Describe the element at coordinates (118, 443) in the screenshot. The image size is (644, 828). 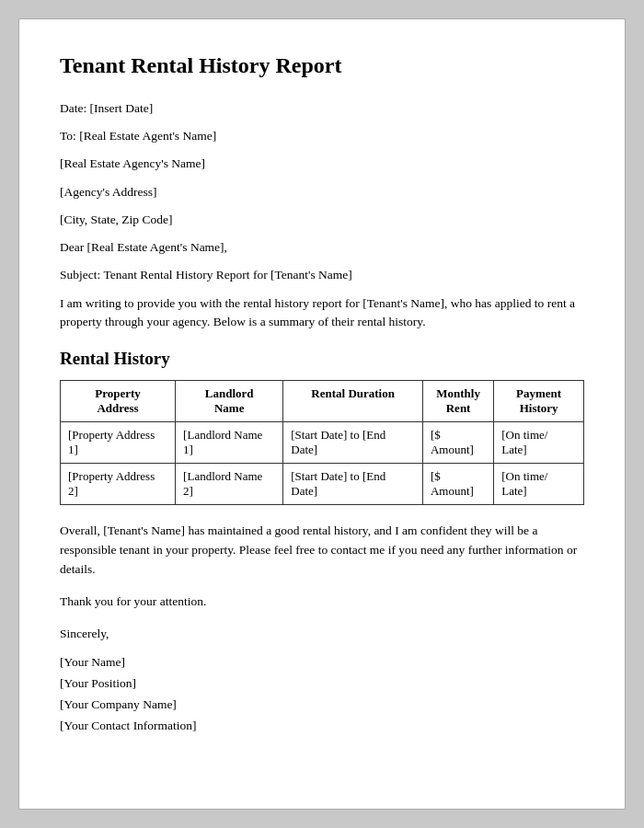
I see `cell-property-address: [Property Address 1]` at that location.